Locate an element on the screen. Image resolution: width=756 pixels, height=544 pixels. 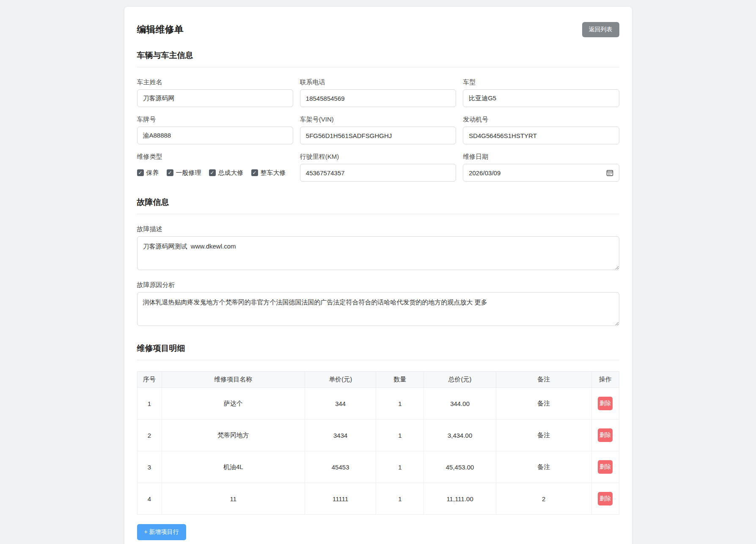
owner-name-input is located at coordinates (215, 98).